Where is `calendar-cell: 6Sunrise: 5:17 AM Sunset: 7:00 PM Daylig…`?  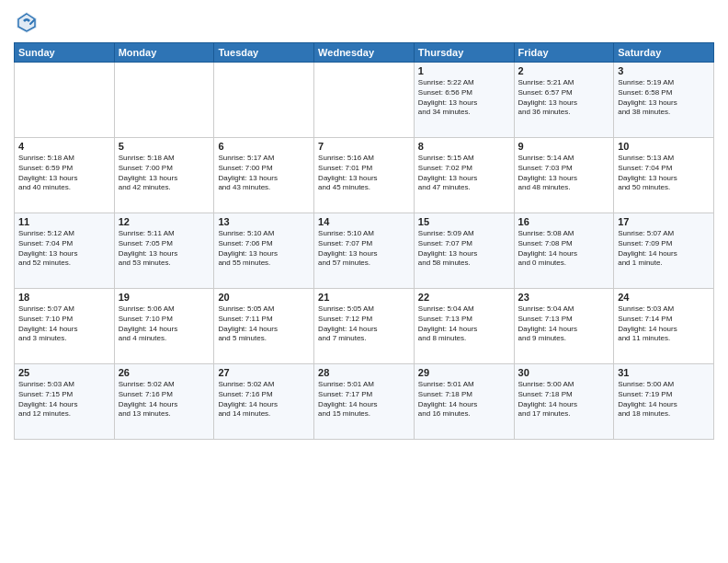
calendar-cell: 6Sunrise: 5:17 AM Sunset: 7:00 PM Daylig… is located at coordinates (265, 176).